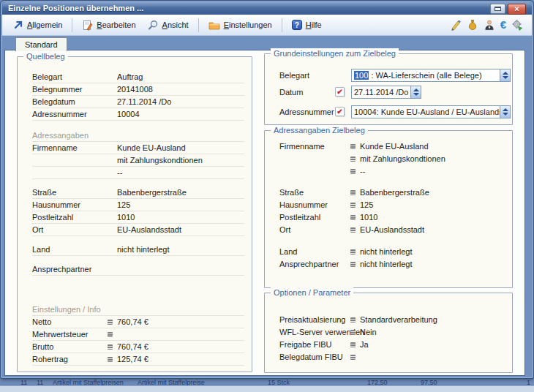  I want to click on folder-settings-icon, so click(214, 25).